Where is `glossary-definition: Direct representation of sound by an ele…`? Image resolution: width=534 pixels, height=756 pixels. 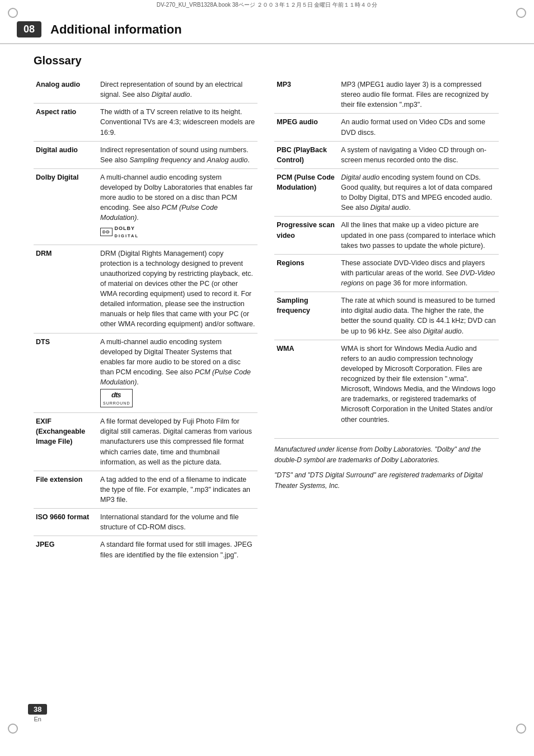
glossary-definition: Direct representation of sound by an ele… is located at coordinates (178, 90).